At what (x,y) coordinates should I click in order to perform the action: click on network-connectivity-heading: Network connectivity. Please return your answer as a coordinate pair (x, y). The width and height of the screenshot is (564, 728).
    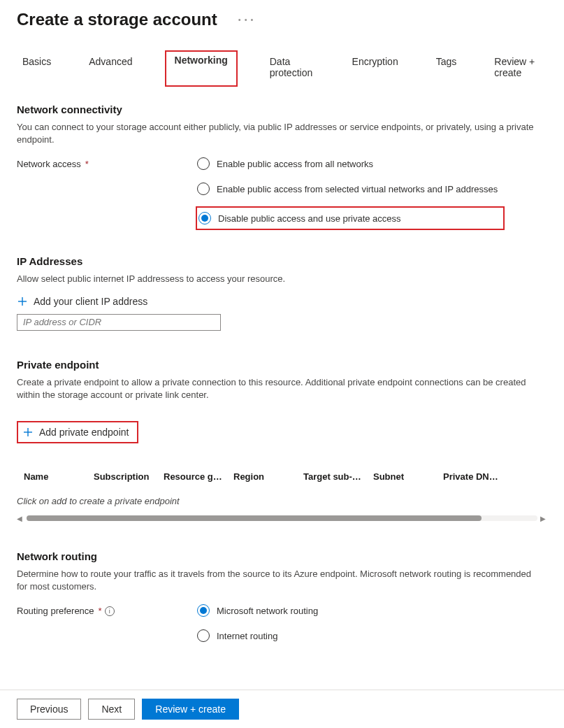
    Looking at the image, I should click on (282, 109).